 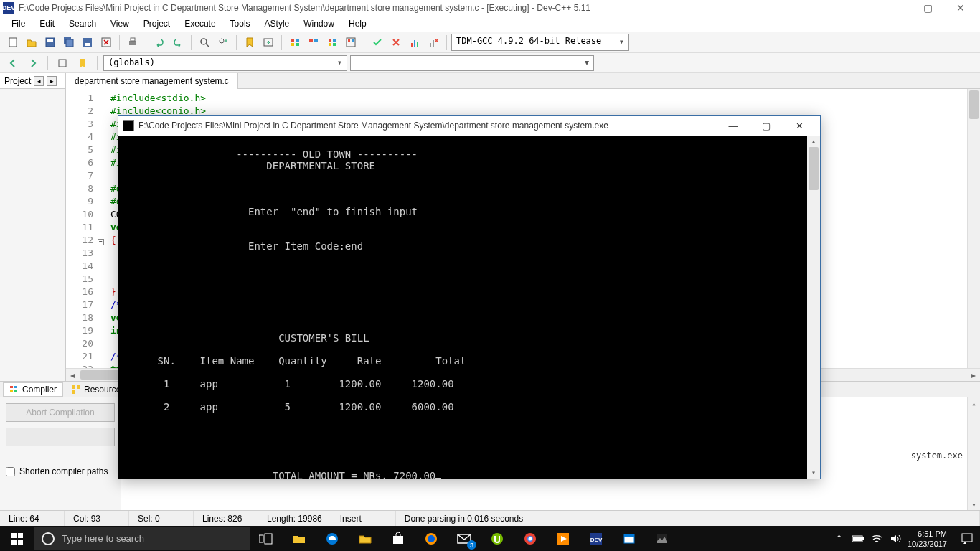 I want to click on save-icon, so click(x=50, y=42).